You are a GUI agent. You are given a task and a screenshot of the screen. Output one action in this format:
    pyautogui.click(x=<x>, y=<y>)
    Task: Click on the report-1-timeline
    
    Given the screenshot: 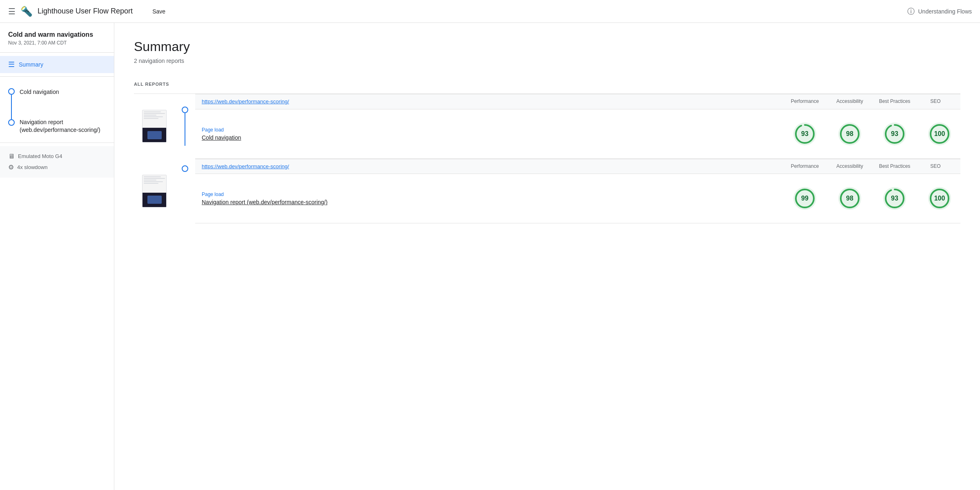 What is the action you would take?
    pyautogui.click(x=185, y=127)
    